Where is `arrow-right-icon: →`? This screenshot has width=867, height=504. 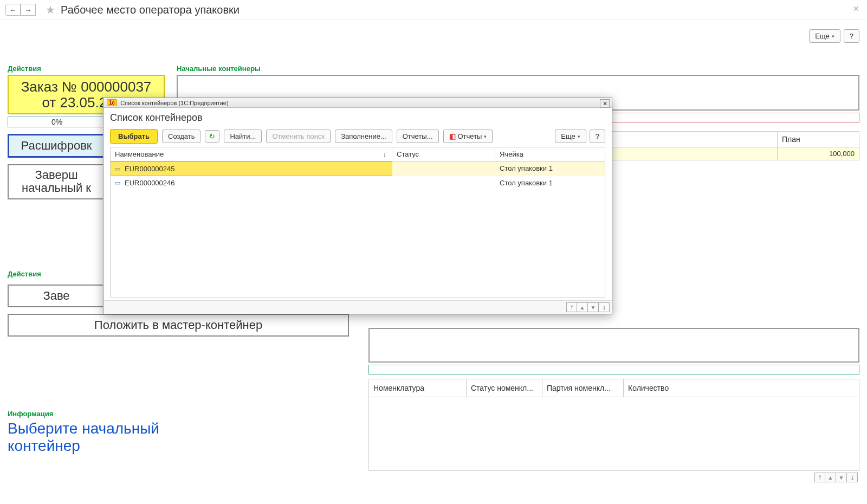 arrow-right-icon: → is located at coordinates (28, 10).